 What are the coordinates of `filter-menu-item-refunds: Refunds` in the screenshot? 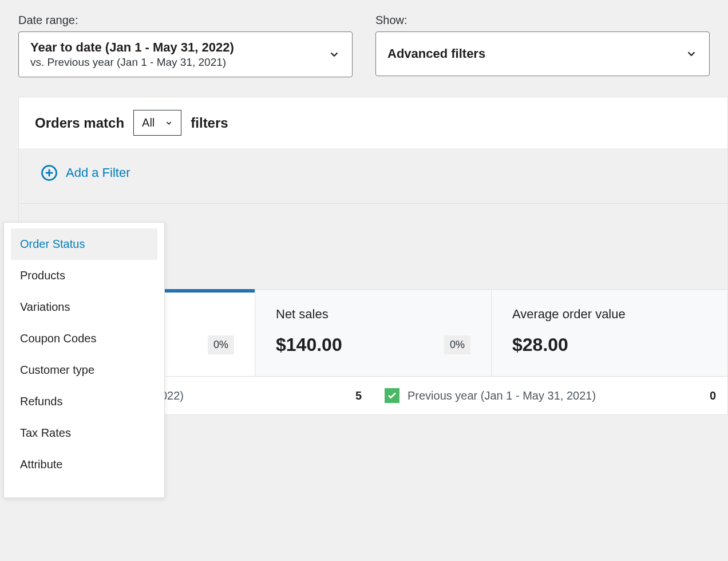 It's located at (84, 402).